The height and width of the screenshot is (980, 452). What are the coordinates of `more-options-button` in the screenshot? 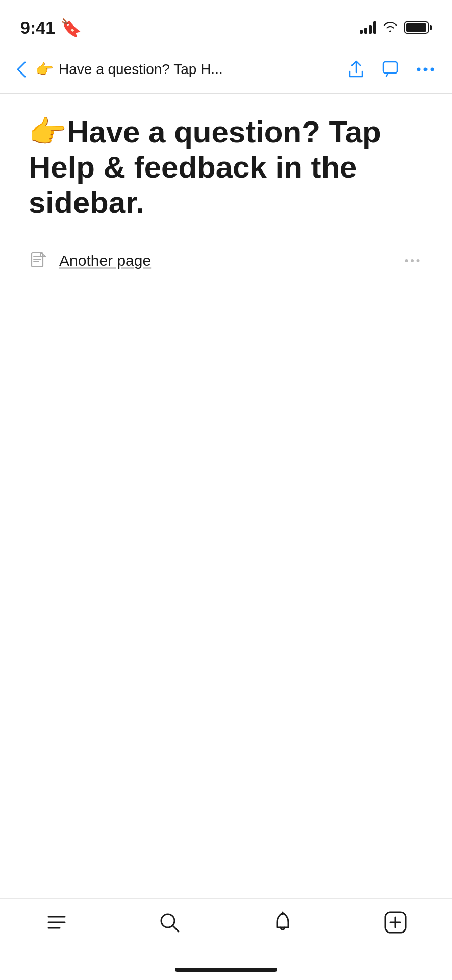 It's located at (425, 69).